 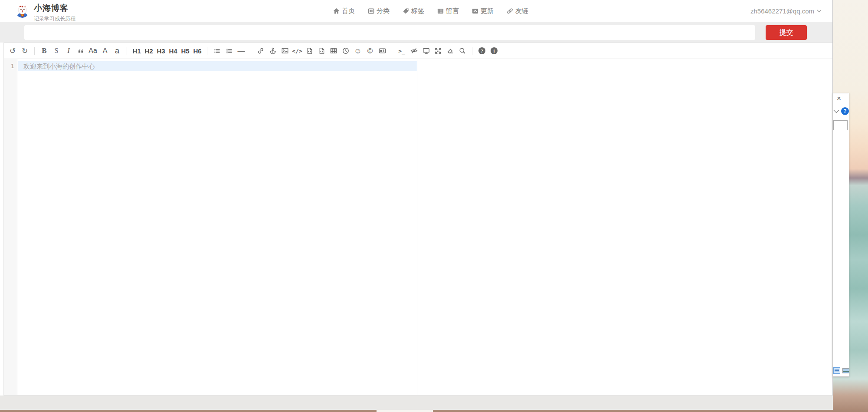 I want to click on monitor-icon, so click(x=426, y=51).